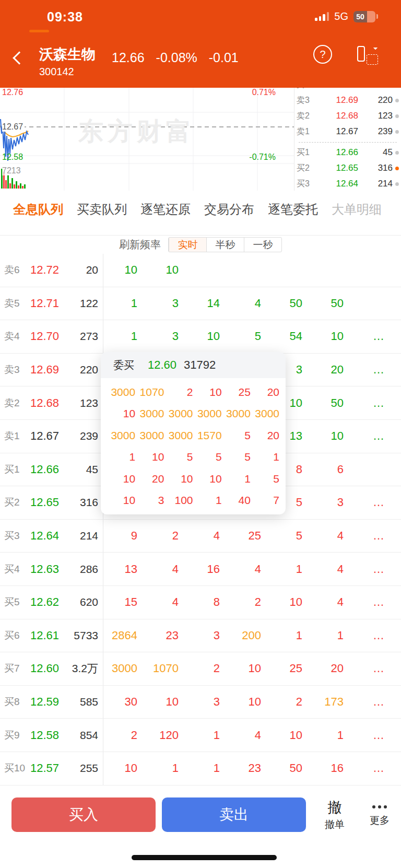 The height and width of the screenshot is (868, 401). What do you see at coordinates (348, 116) in the screenshot?
I see `mini-ask-row: 卖2 12.68 123` at bounding box center [348, 116].